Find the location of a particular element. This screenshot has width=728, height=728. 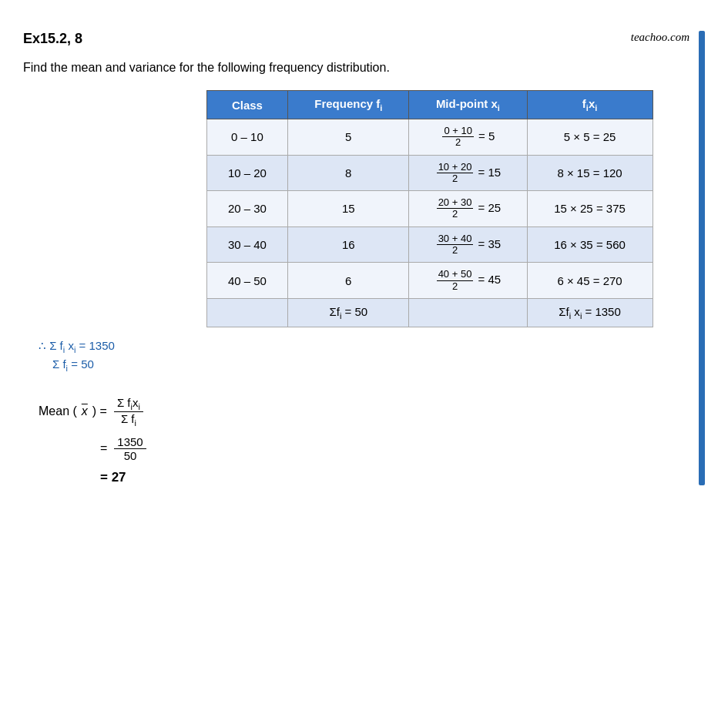

fixi-cell: 16 × 35 = 560 is located at coordinates (590, 245).